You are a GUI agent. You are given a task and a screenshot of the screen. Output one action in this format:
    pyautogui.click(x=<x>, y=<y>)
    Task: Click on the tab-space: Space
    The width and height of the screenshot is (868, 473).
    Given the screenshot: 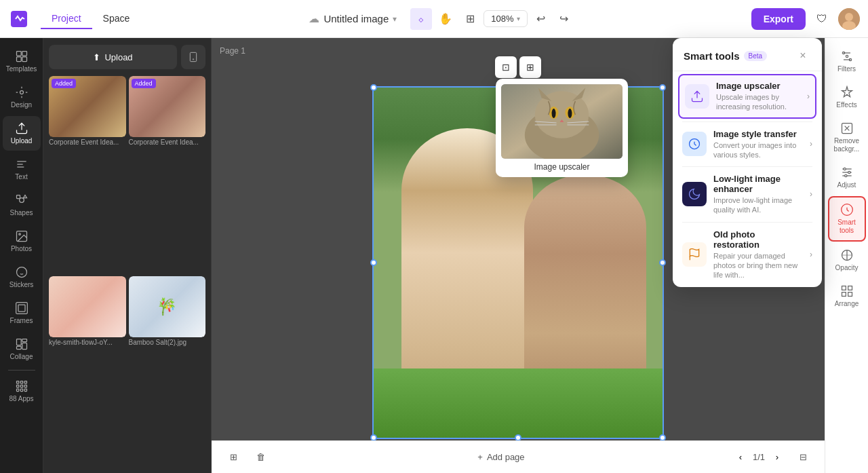 What is the action you would take?
    pyautogui.click(x=117, y=19)
    